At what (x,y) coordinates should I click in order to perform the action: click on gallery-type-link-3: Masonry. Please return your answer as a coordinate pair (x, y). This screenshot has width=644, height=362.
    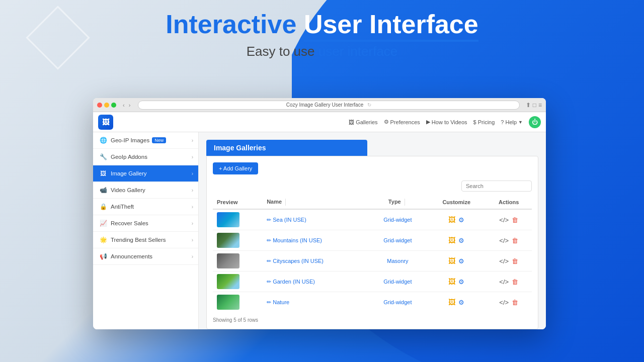
    Looking at the image, I should click on (397, 261).